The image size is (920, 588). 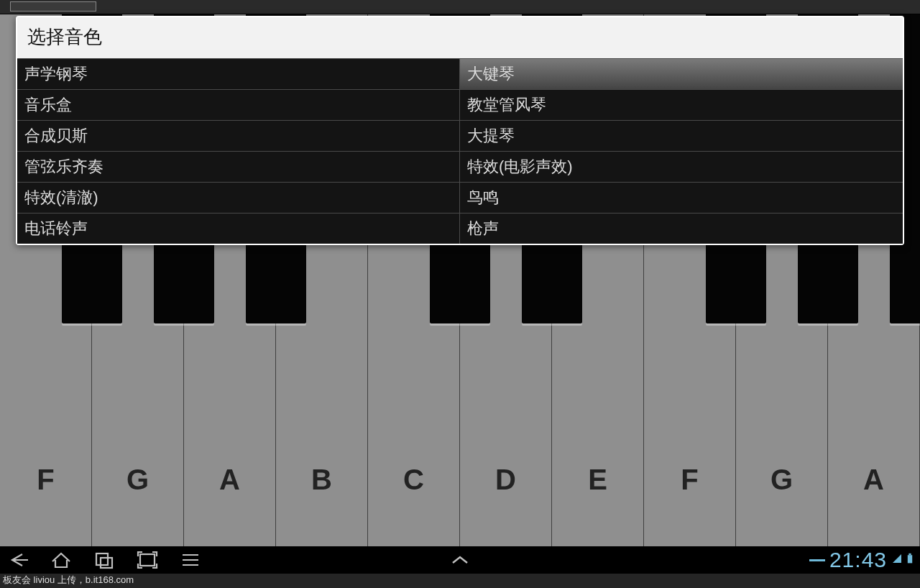 I want to click on sound-option-0: 声学钢琴, so click(x=239, y=73).